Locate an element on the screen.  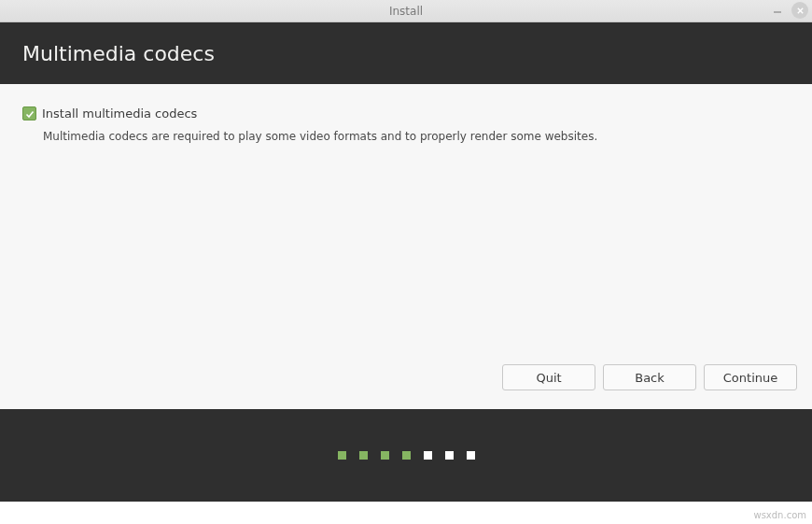
back-button: Back is located at coordinates (650, 377).